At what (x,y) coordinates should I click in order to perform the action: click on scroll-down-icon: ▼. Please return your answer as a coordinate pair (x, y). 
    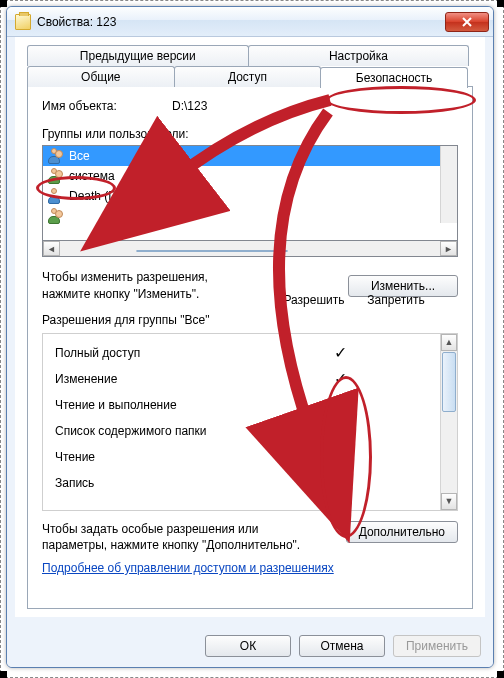
    Looking at the image, I should click on (449, 502).